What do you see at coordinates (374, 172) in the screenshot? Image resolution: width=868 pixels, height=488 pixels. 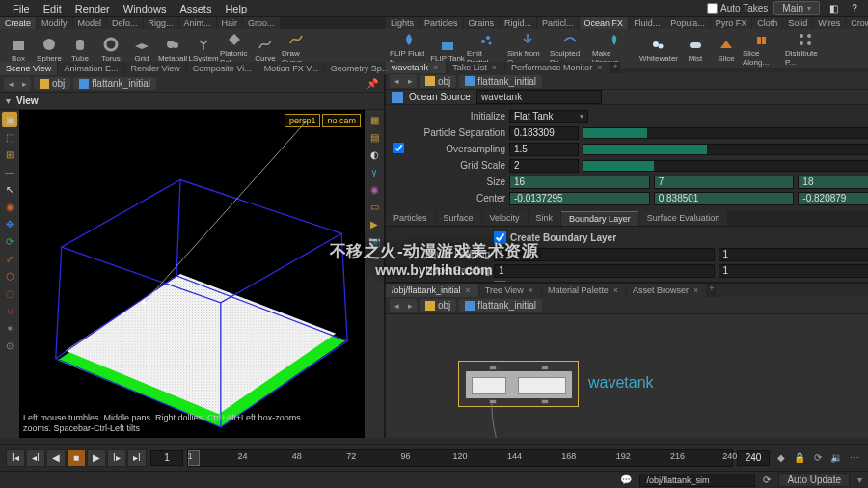 I see `disp-gamma-icon: γ` at bounding box center [374, 172].